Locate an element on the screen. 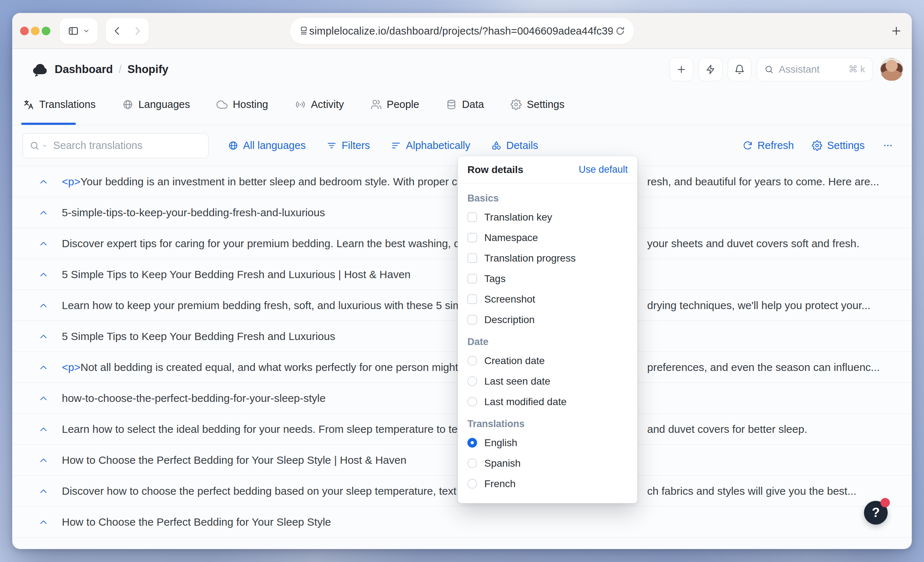 This screenshot has width=924, height=562. radio-item-creation-date: Creation date is located at coordinates (548, 361).